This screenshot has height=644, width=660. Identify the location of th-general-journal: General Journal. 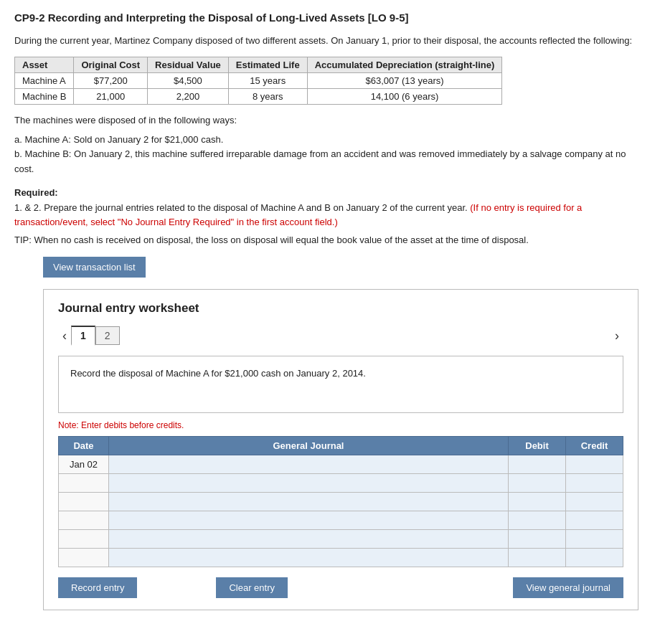
(308, 446).